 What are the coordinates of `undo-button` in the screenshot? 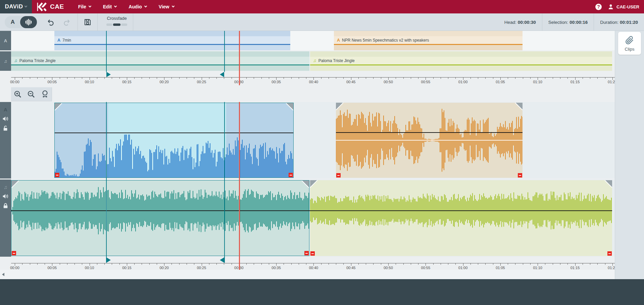 It's located at (51, 22).